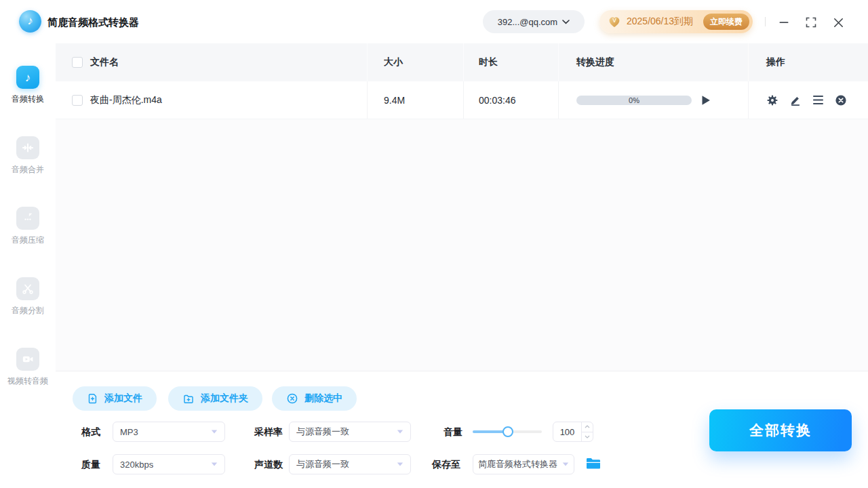 The height and width of the screenshot is (488, 868). Describe the element at coordinates (587, 427) in the screenshot. I see `spinner-up-button` at that location.